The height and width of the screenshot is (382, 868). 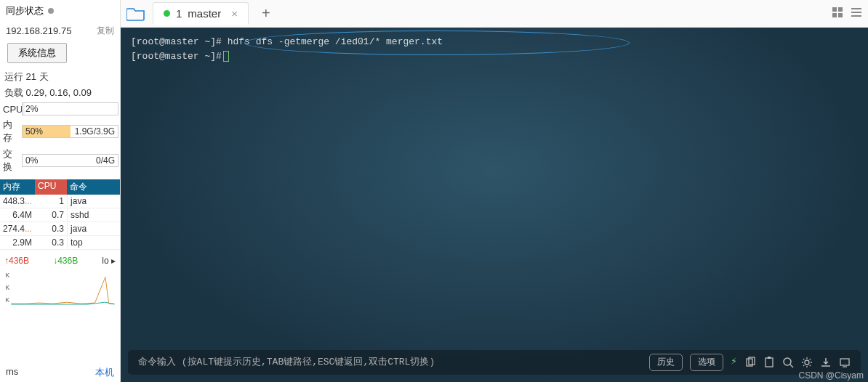 What do you see at coordinates (847, 13) in the screenshot?
I see `tab-right-icons` at bounding box center [847, 13].